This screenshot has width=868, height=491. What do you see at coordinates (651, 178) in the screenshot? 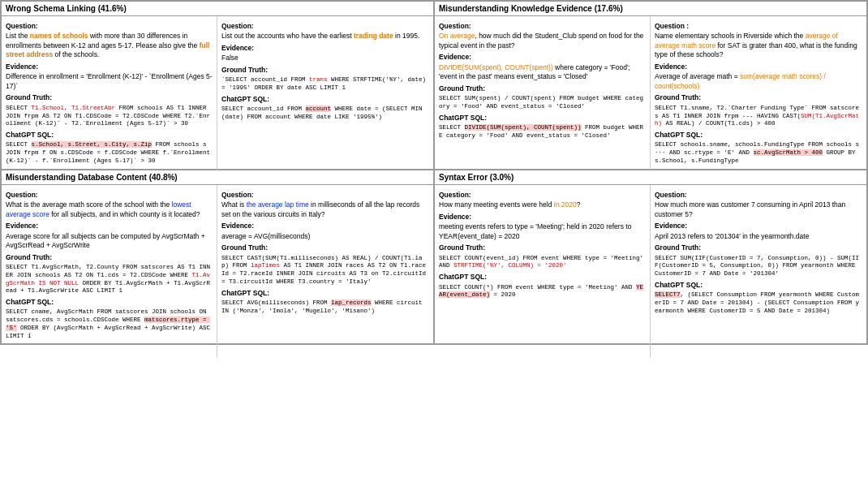
I see `section-syntax-title: Syntax Error (3.0%)` at bounding box center [651, 178].